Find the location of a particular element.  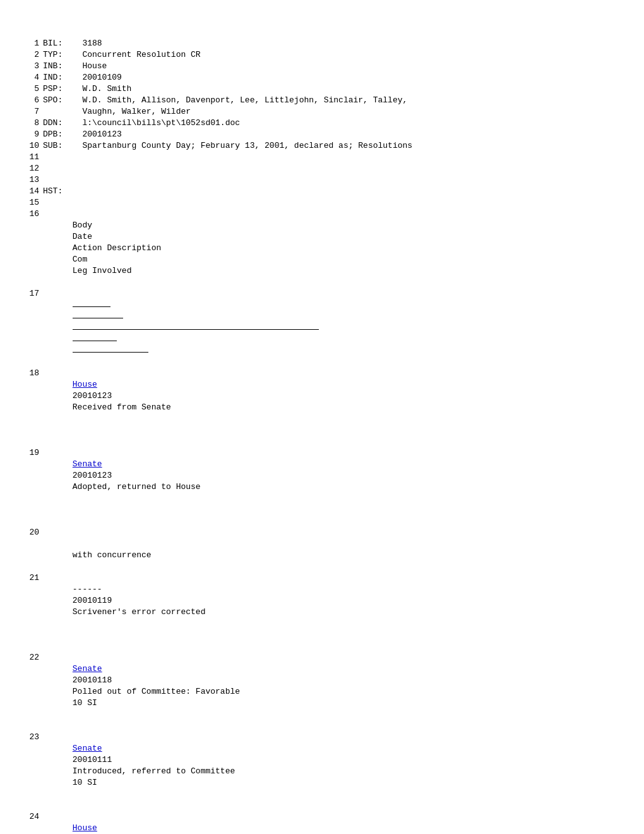

line-number: 18 is located at coordinates (34, 408).